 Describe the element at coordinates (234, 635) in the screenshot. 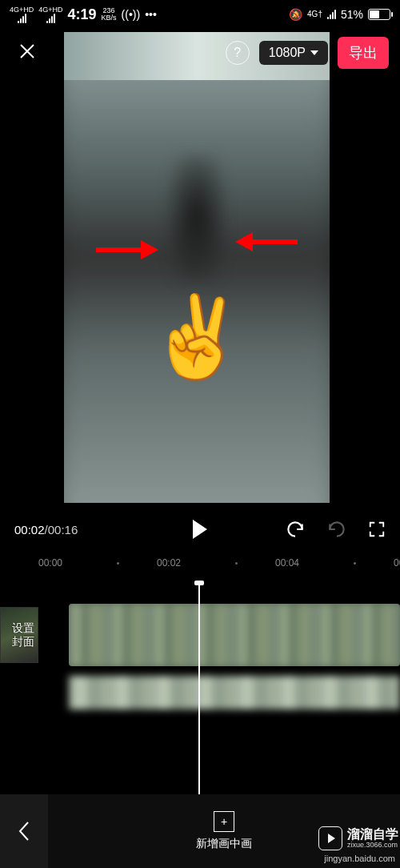

I see `video-frames-strip` at that location.